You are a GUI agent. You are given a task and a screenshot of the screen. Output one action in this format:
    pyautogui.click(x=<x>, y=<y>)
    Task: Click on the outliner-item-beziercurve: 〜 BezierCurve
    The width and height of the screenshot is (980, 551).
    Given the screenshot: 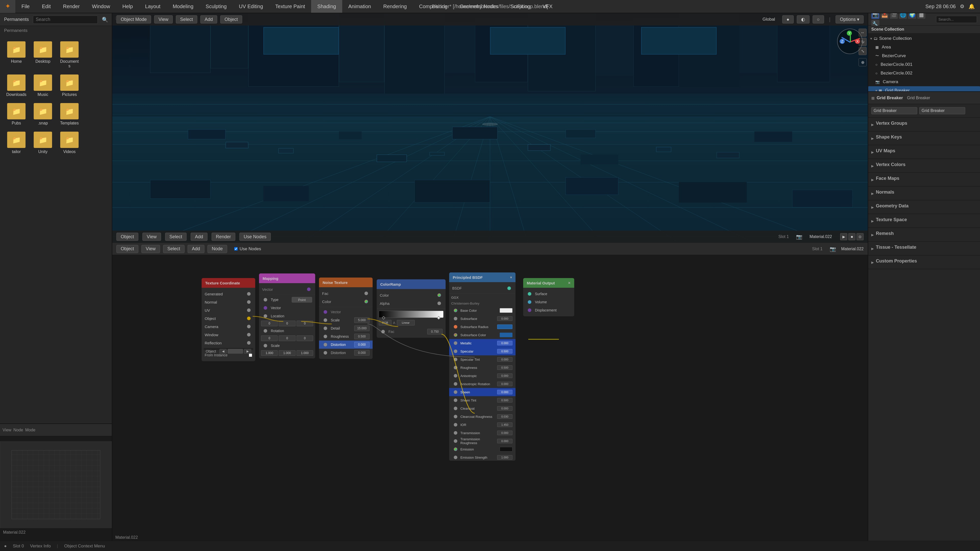 What is the action you would take?
    pyautogui.click(x=924, y=56)
    